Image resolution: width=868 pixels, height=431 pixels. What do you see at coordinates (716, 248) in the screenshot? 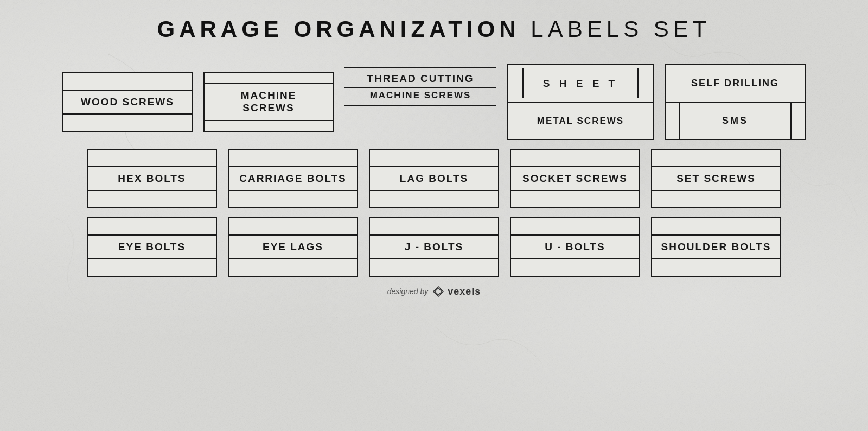
I see `label-text: SHOULDER BOLTS` at bounding box center [716, 248].